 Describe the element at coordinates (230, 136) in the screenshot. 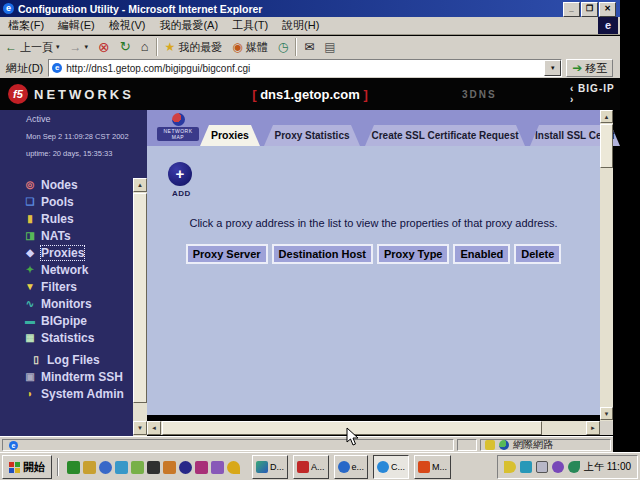

I see `tab-proxies: Proxies` at that location.